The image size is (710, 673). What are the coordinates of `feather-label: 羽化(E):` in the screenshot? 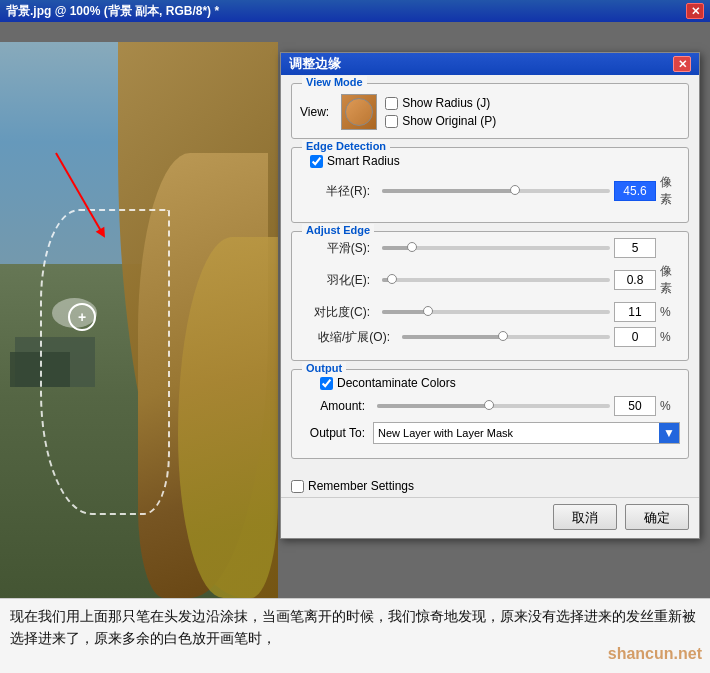 It's located at (335, 280).